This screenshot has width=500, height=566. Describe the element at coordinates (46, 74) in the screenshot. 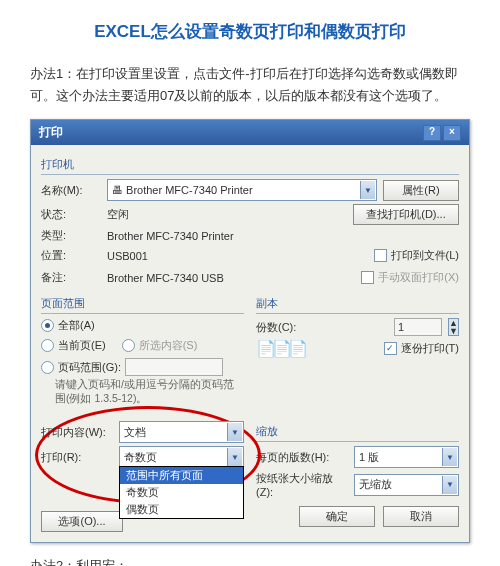

I see `method1-label: 办法1` at that location.